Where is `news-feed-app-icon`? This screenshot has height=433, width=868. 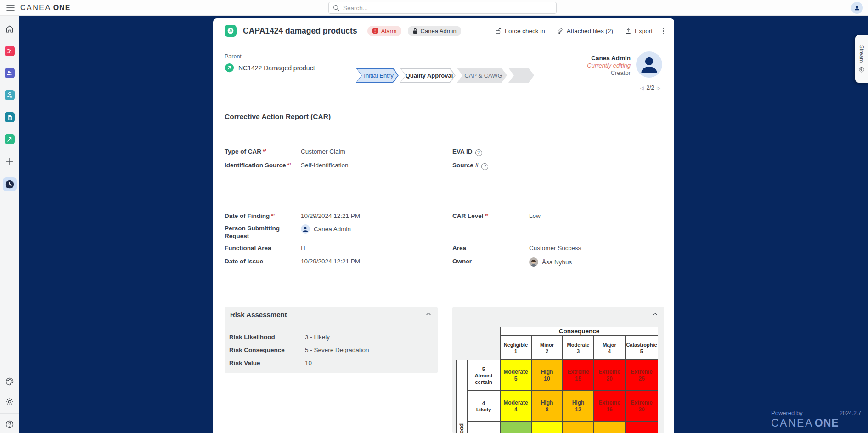 news-feed-app-icon is located at coordinates (10, 51).